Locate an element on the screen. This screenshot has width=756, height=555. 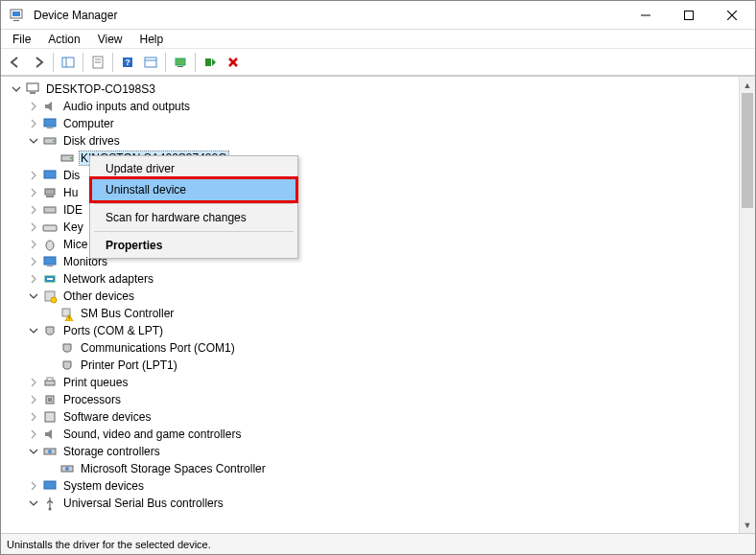
close-button is located at coordinates (731, 15).